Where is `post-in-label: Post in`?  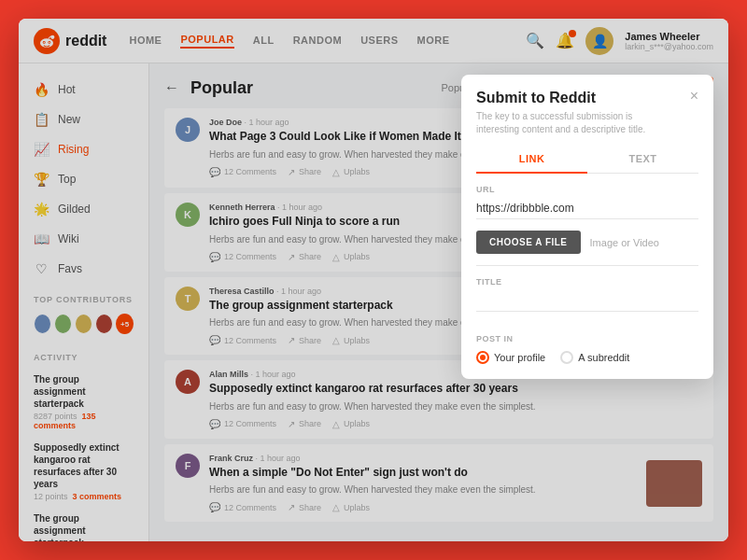
post-in-label: Post in is located at coordinates (587, 339).